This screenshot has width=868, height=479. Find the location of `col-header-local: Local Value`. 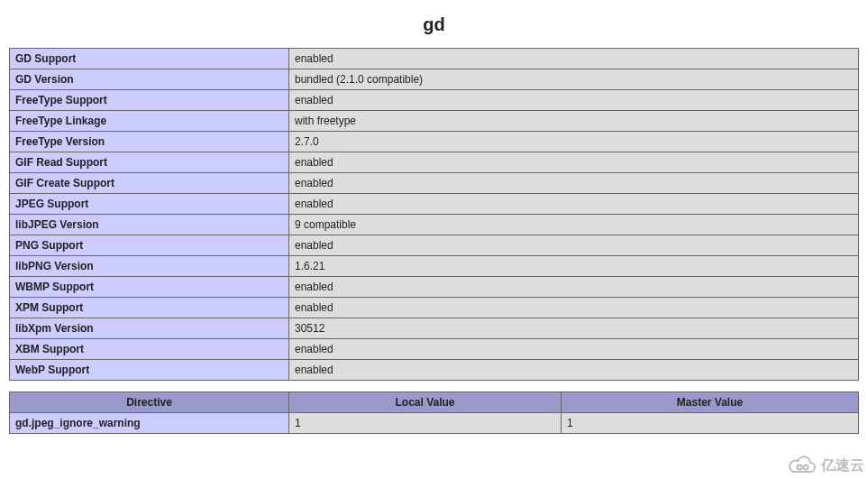

col-header-local: Local Value is located at coordinates (425, 402).